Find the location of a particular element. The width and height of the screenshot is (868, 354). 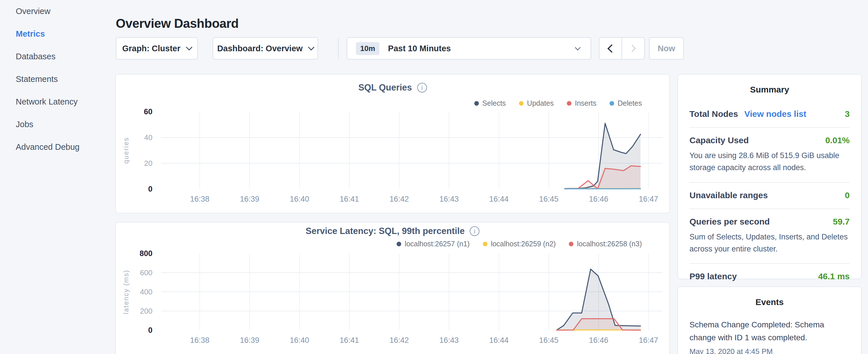

svg-text: 16:42 is located at coordinates (399, 340).